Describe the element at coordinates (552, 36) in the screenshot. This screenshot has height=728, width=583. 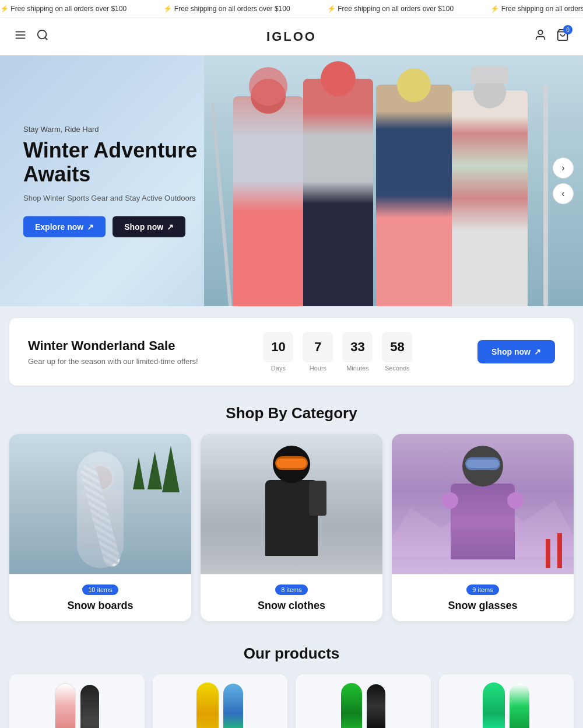
I see `header-right: 0` at that location.